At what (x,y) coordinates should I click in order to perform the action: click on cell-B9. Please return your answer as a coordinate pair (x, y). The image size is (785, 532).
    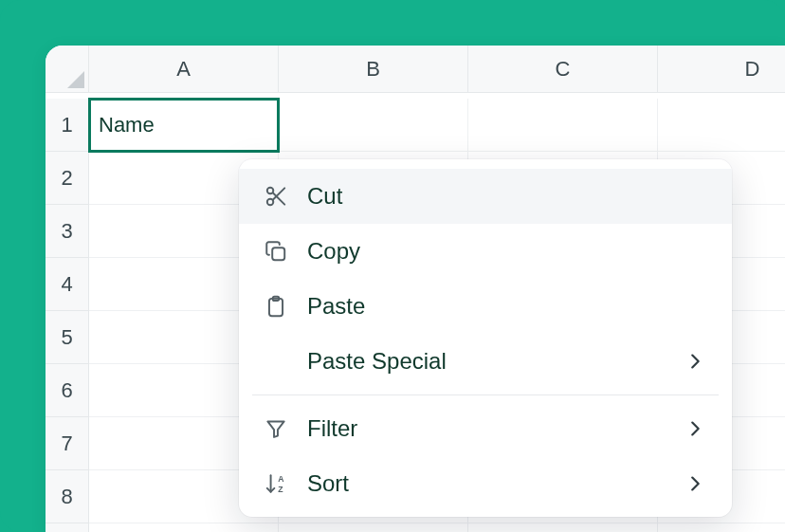
    Looking at the image, I should click on (374, 527).